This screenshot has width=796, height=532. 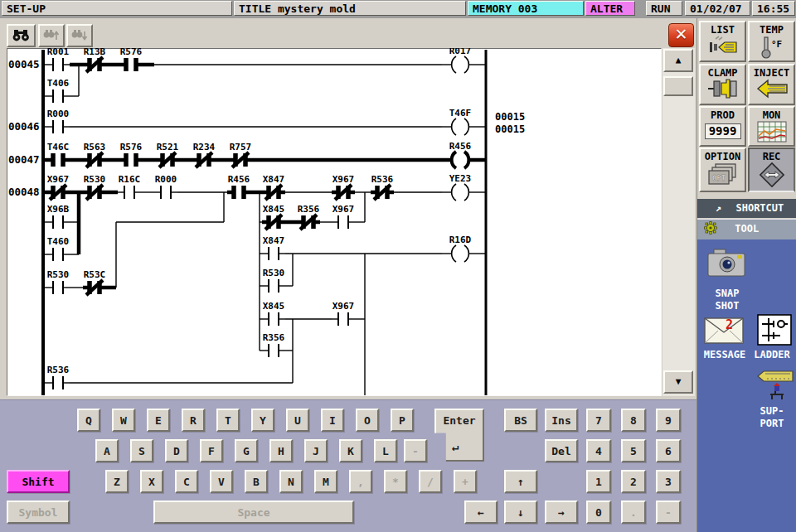 I want to click on key-q: Q, so click(x=89, y=420).